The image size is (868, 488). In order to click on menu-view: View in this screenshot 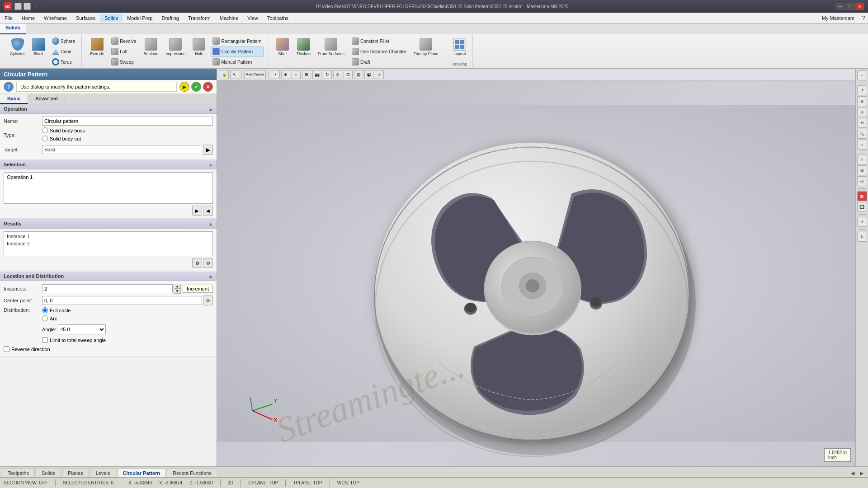, I will do `click(253, 18)`.